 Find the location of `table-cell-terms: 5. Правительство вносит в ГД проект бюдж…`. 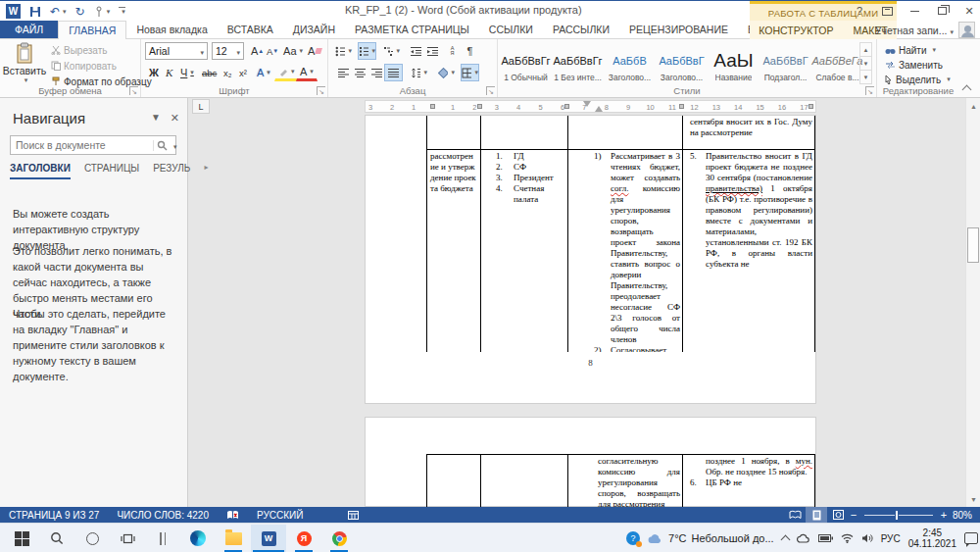

table-cell-terms: 5. Правительство вносит в ГД проект бюдж… is located at coordinates (749, 251).